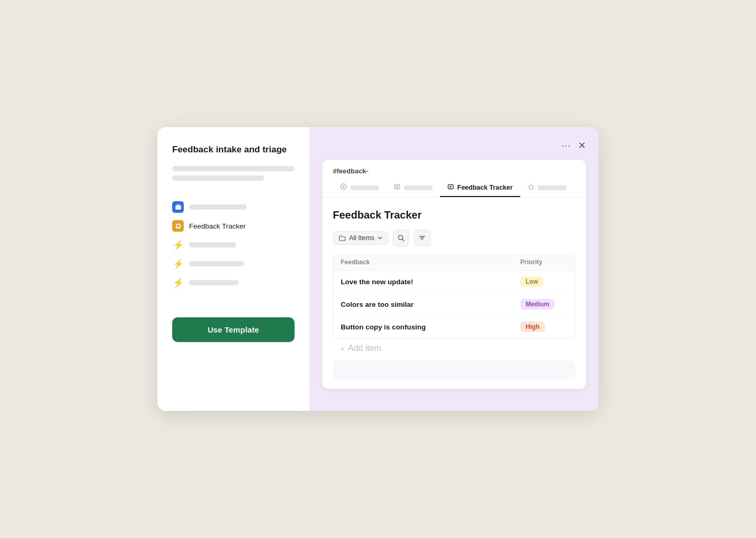 This screenshot has width=756, height=538. I want to click on channel-name: #feedback-, so click(454, 171).